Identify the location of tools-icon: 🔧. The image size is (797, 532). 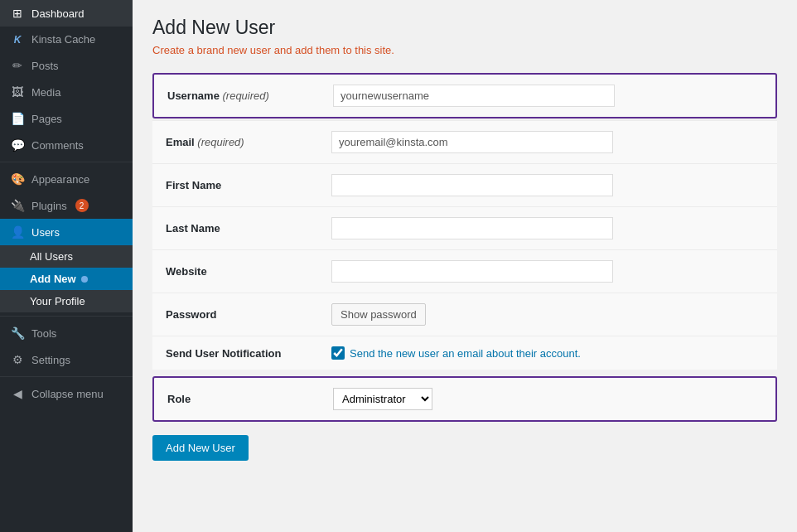
(17, 333).